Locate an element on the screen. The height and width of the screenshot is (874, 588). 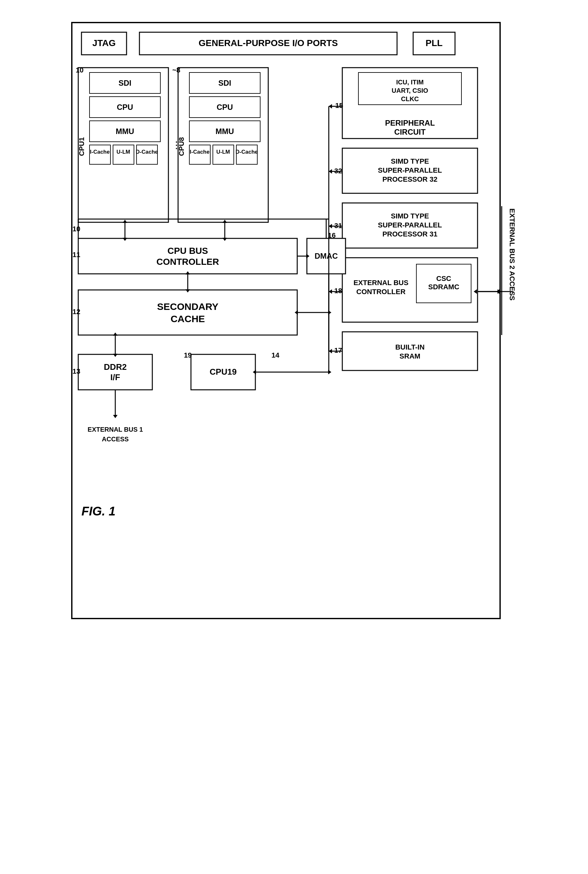
cpu8-sdi: SDI is located at coordinates (225, 83).